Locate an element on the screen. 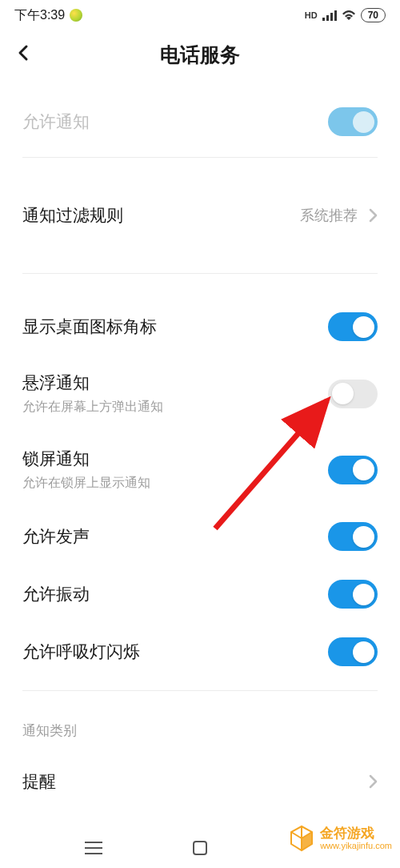 The image size is (400, 868). back-button is located at coordinates (24, 54).